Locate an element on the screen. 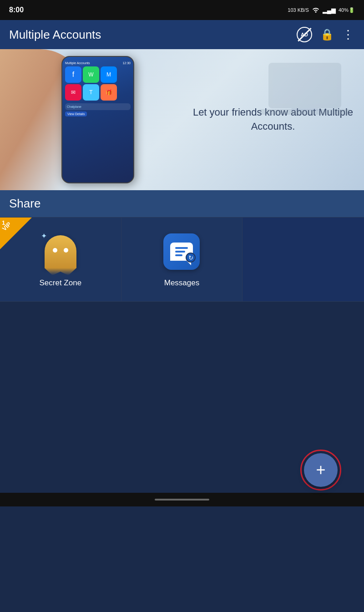 Image resolution: width=364 pixels, height=612 pixels. share-title: Share is located at coordinates (25, 203).